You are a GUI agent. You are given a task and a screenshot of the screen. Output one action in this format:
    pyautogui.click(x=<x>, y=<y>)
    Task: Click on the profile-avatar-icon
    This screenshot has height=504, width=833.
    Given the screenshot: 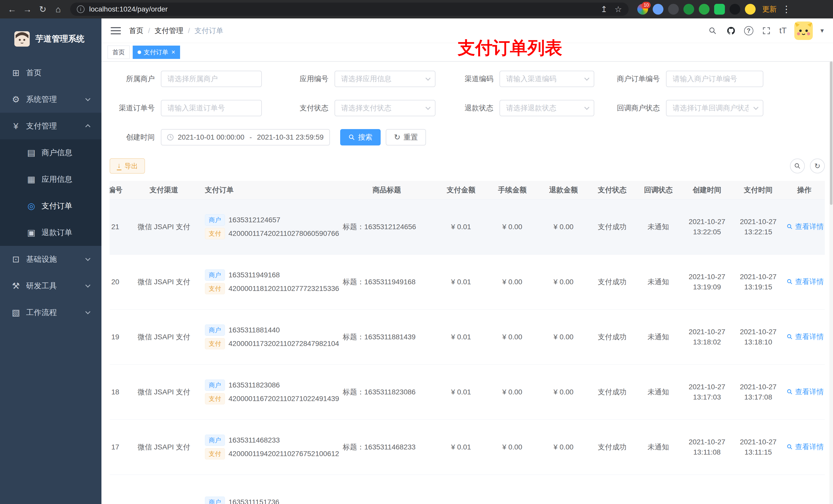 What is the action you would take?
    pyautogui.click(x=750, y=9)
    